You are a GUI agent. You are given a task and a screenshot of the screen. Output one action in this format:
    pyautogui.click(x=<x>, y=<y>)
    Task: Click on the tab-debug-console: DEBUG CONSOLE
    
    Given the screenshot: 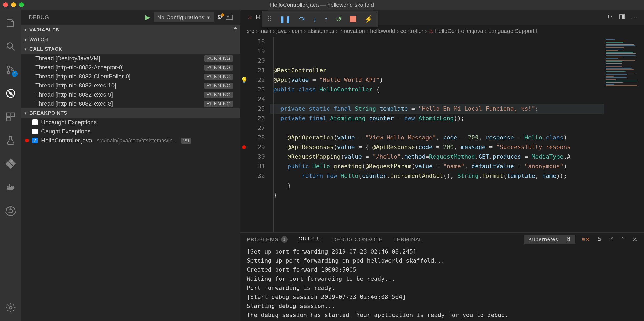 What is the action you would take?
    pyautogui.click(x=357, y=239)
    